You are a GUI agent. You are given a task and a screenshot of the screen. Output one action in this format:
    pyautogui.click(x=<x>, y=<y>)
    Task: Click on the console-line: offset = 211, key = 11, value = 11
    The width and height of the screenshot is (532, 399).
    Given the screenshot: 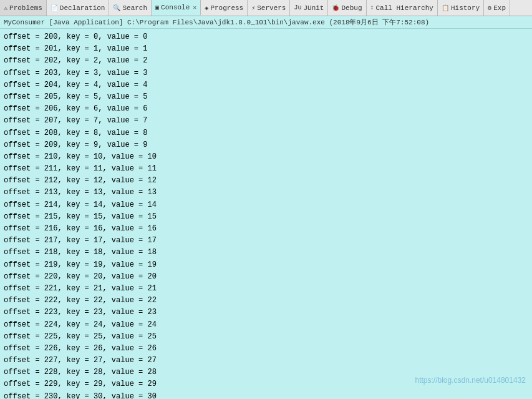 What is the action you would take?
    pyautogui.click(x=266, y=169)
    